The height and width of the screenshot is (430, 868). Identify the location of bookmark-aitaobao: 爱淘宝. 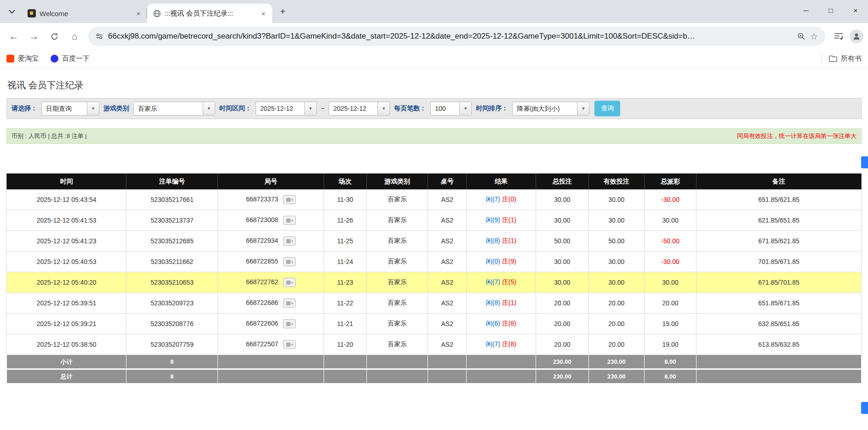
(23, 59).